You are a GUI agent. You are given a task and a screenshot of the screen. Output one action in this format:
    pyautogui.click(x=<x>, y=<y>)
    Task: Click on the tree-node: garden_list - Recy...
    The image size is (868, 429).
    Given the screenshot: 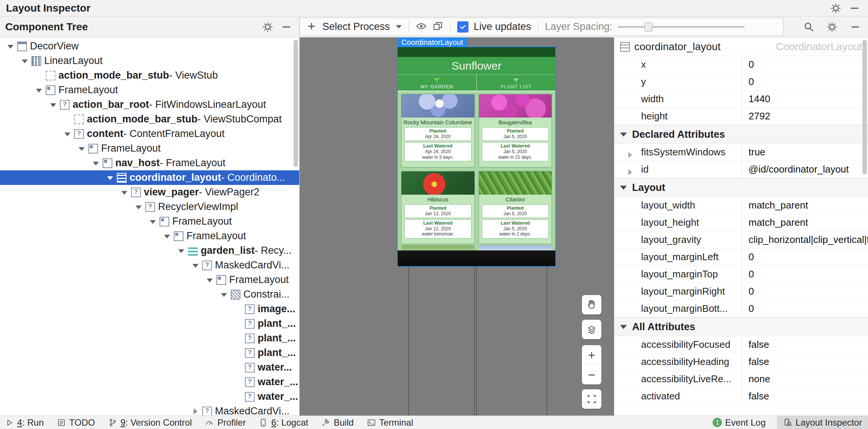 What is the action you would take?
    pyautogui.click(x=150, y=251)
    